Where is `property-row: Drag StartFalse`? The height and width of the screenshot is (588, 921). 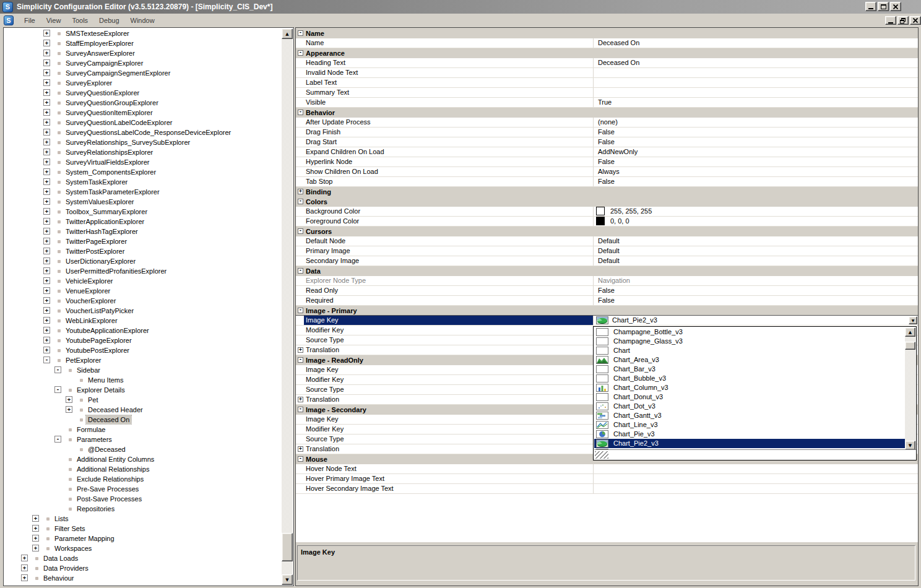 property-row: Drag StartFalse is located at coordinates (607, 142).